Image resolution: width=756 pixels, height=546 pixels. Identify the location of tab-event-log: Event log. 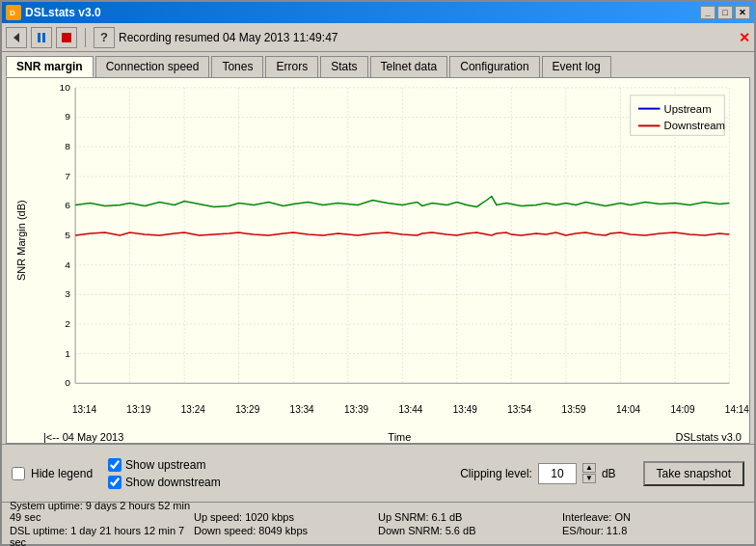
(577, 67).